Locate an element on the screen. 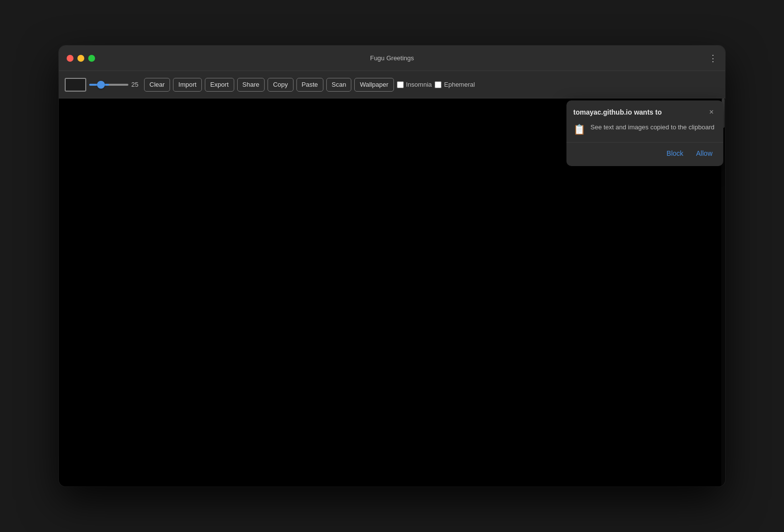  block-button: Block is located at coordinates (675, 153).